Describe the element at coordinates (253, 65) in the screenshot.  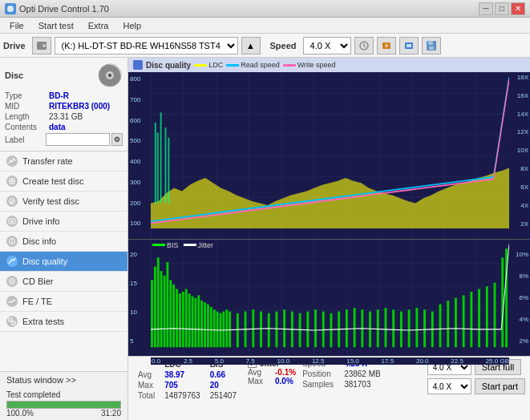
I see `legend-read-speed: Read speed` at that location.